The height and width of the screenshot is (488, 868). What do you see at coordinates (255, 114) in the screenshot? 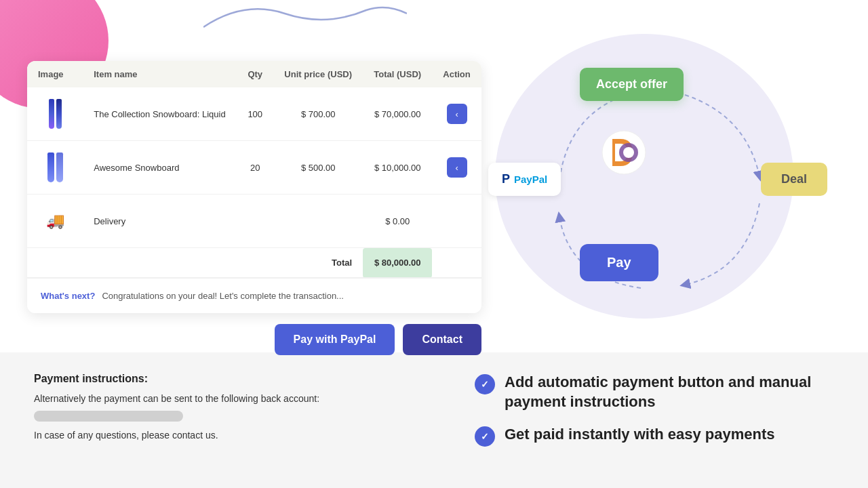
I see `qty-cell-1: 100` at bounding box center [255, 114].